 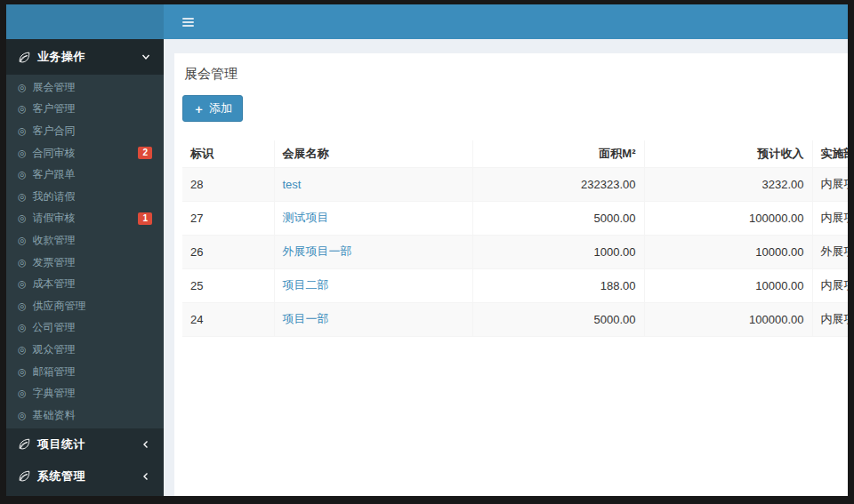 What do you see at coordinates (515, 319) in the screenshot?
I see `table-row: 24 项目一部 5000.00 100000.00 内展项目` at bounding box center [515, 319].